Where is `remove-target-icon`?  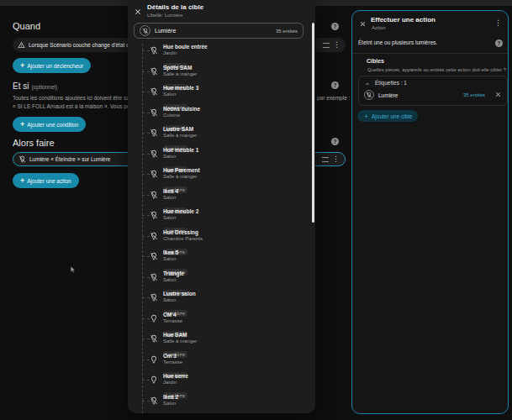
remove-target-icon is located at coordinates (498, 94).